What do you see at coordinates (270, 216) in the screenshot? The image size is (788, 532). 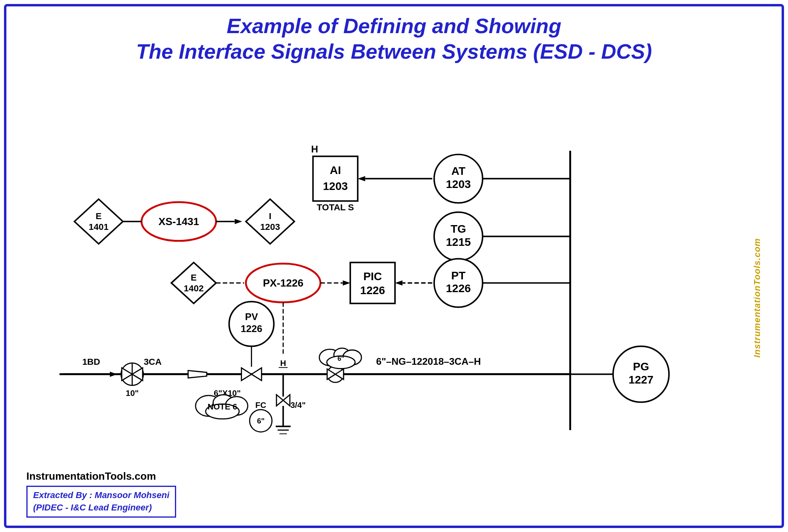 I see `svg-text: I` at bounding box center [270, 216].